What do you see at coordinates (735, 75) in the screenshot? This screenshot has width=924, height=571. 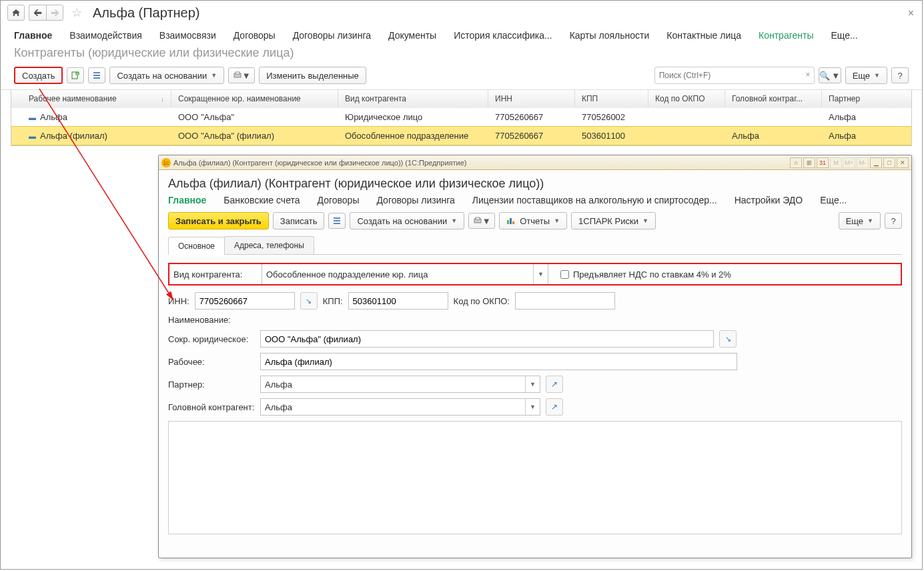 I see `search-input` at bounding box center [735, 75].